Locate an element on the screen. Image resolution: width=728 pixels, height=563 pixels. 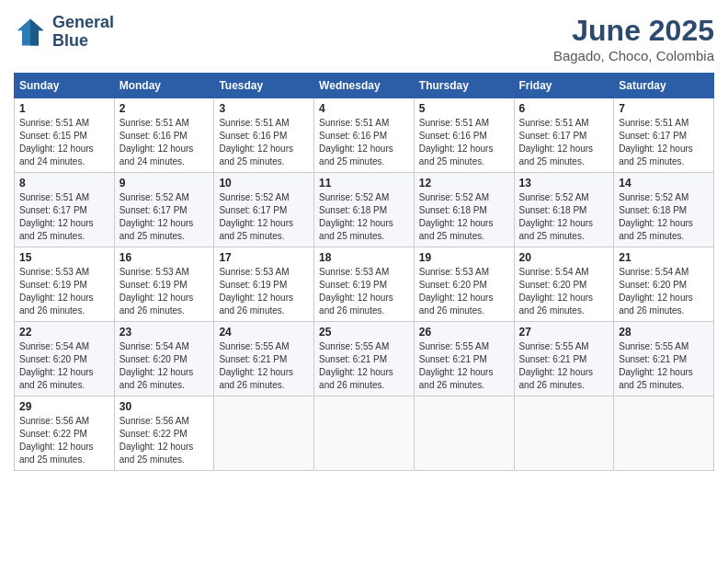
page-header: General Blue June 2025 Bagado, Choco, Co… is located at coordinates (364, 39).